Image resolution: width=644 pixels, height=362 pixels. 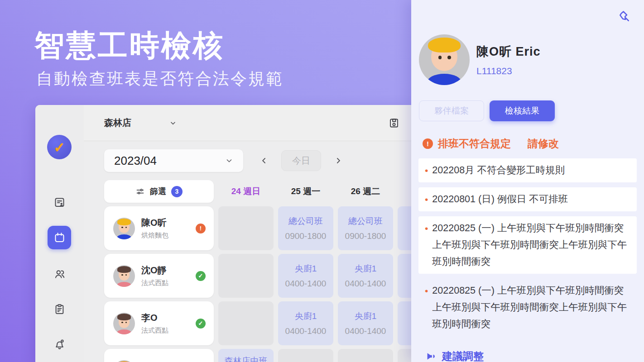 I want to click on suggestion-label: 建議調整, so click(x=463, y=356).